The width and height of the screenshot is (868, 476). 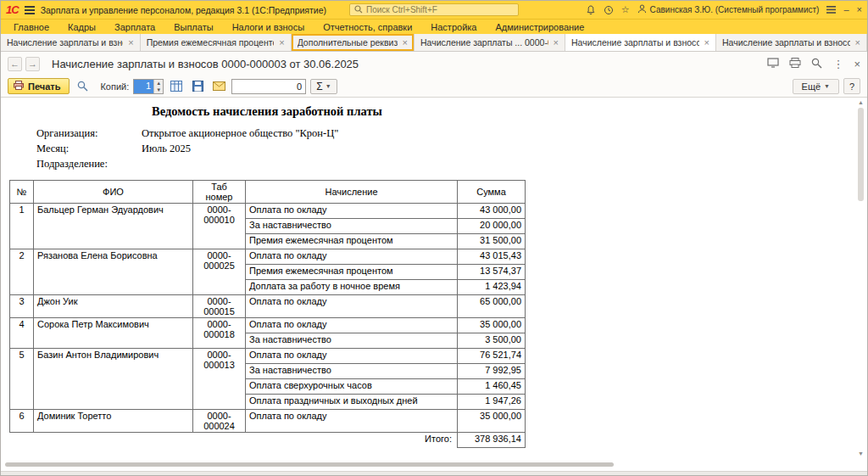 What do you see at coordinates (269, 27) in the screenshot?
I see `menu-item: Налоги и взносы` at bounding box center [269, 27].